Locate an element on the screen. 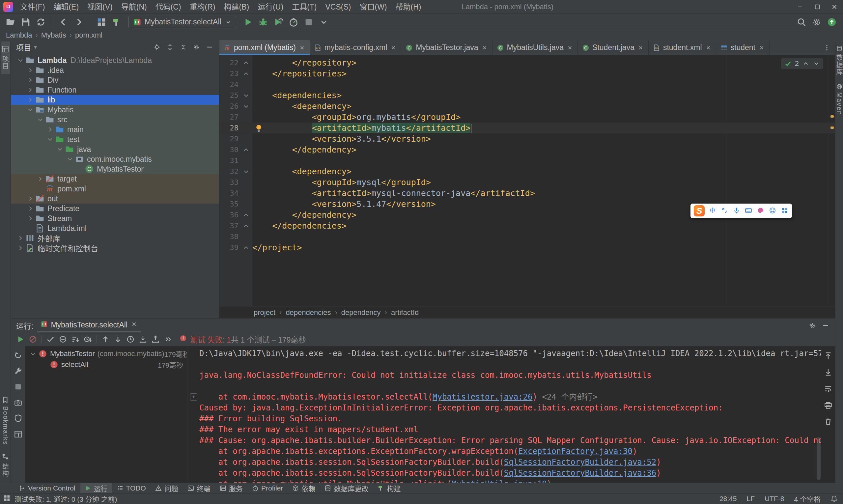  tool-window-button: Profiler is located at coordinates (268, 488).